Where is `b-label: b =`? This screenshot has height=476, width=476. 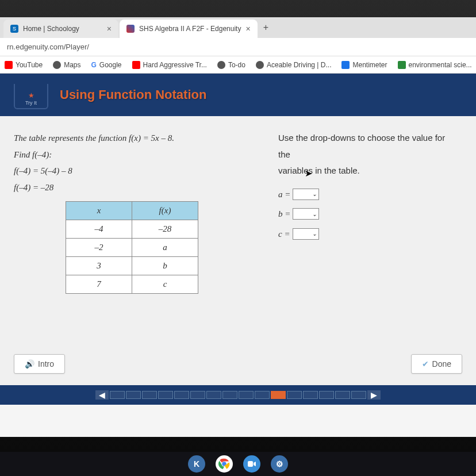
b-label: b = is located at coordinates (284, 214).